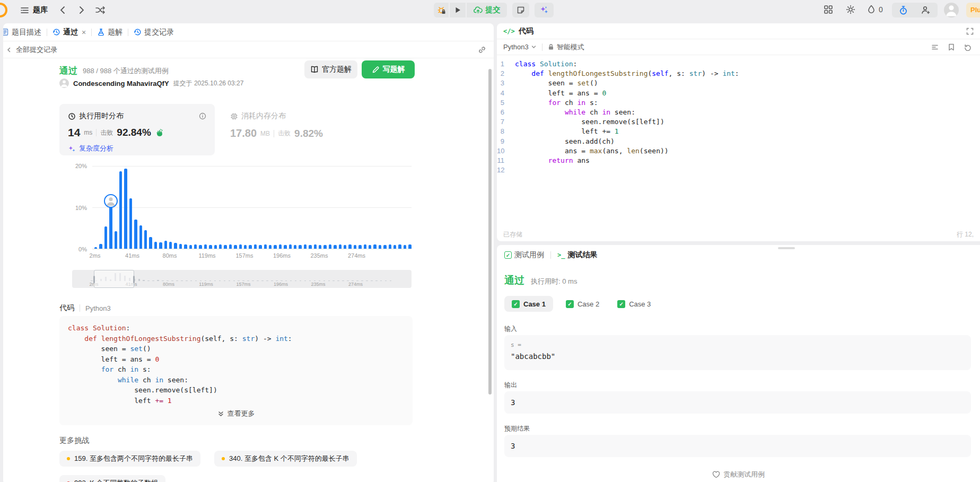 The width and height of the screenshot is (980, 482). Describe the element at coordinates (738, 64) in the screenshot. I see `editor-line: 1class Solution:` at that location.